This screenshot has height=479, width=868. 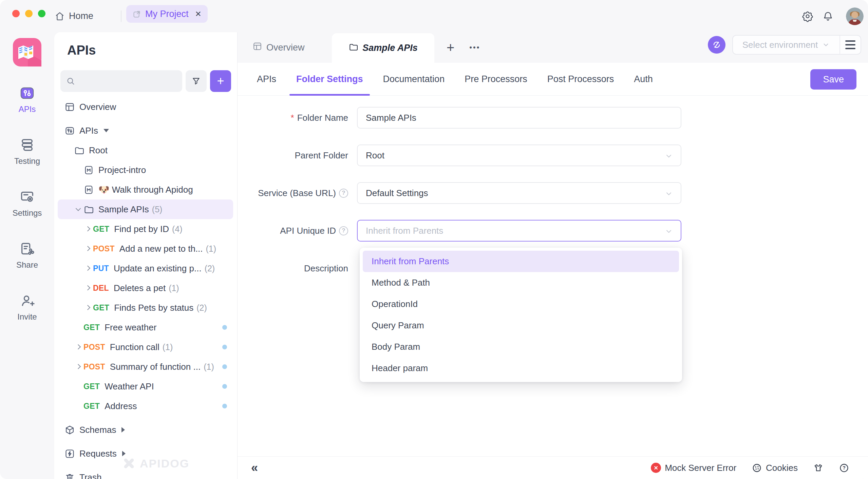 What do you see at coordinates (519, 118) in the screenshot?
I see `folder-name-input: Sample APIs` at bounding box center [519, 118].